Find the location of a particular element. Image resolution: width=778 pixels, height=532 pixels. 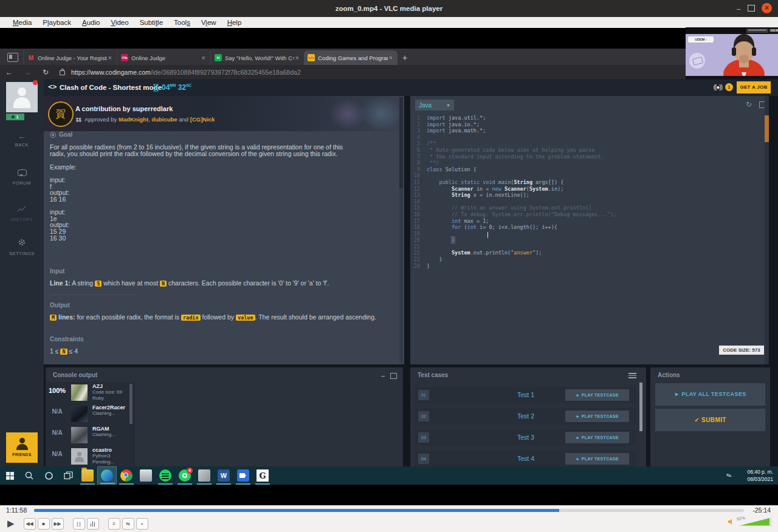

taskbar-meet is located at coordinates (243, 476).